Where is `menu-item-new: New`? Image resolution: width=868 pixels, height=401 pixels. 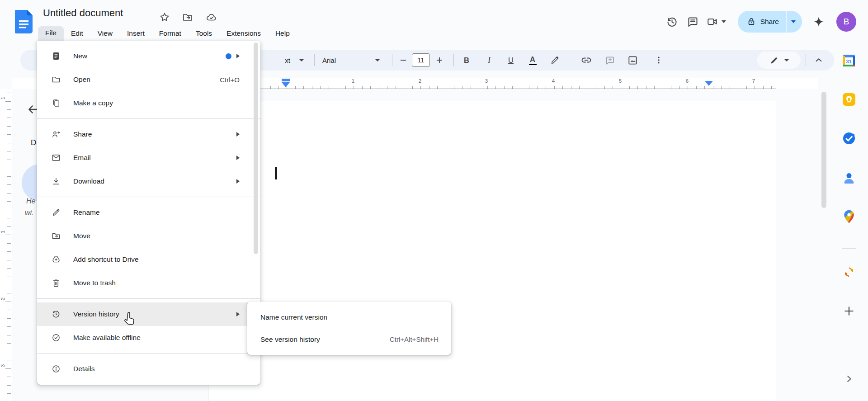 menu-item-new: New is located at coordinates (149, 56).